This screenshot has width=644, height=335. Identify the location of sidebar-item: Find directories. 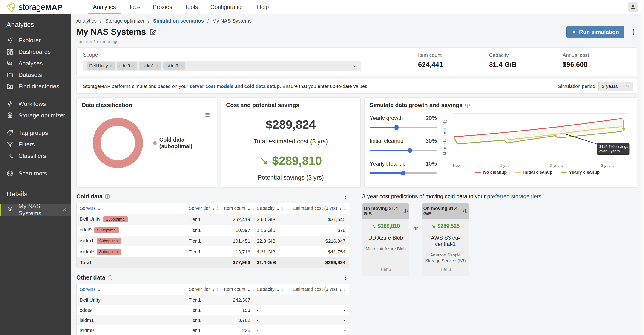
(36, 86).